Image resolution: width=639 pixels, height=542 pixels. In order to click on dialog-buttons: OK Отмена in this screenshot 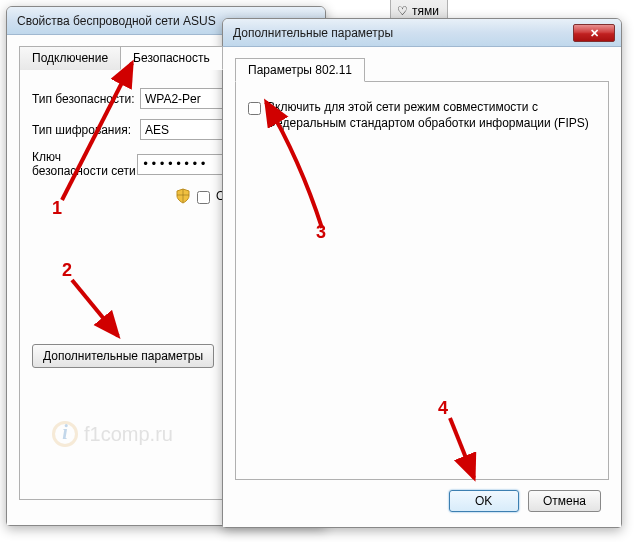, I will do `click(422, 500)`.